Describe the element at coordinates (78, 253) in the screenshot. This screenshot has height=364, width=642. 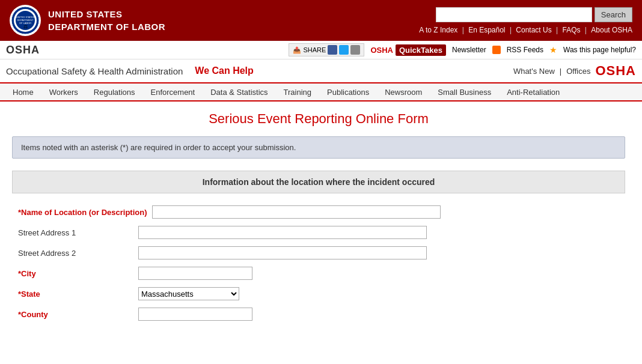
I see `street-address2-label: Street Address 2` at that location.